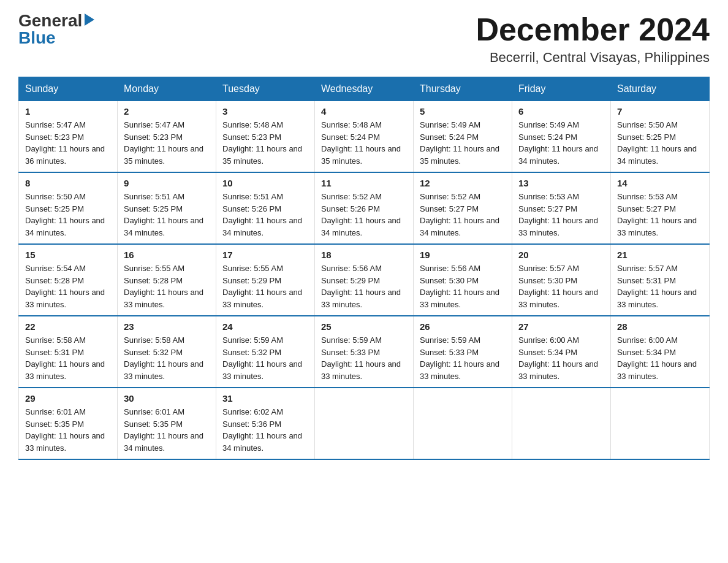  I want to click on calendar-cell: 30 Sunrise: 6:01 AMSunset: 5:35 PMDaylig…, so click(167, 423).